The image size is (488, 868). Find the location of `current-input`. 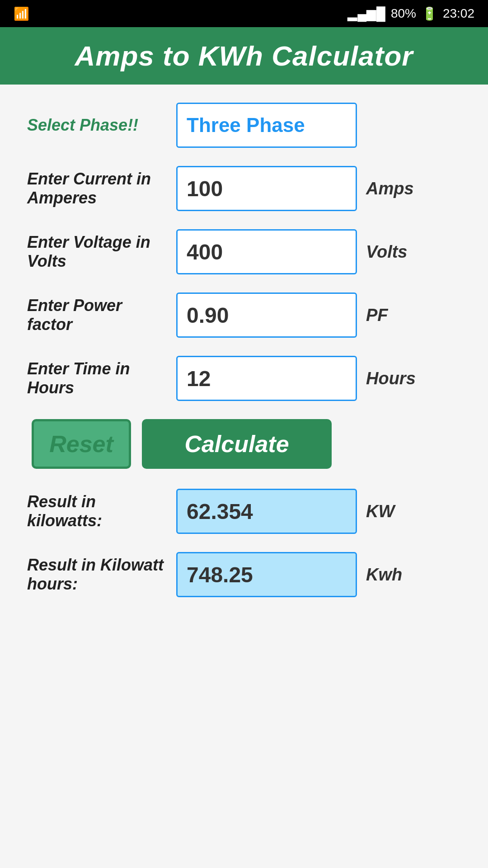

current-input is located at coordinates (267, 189).